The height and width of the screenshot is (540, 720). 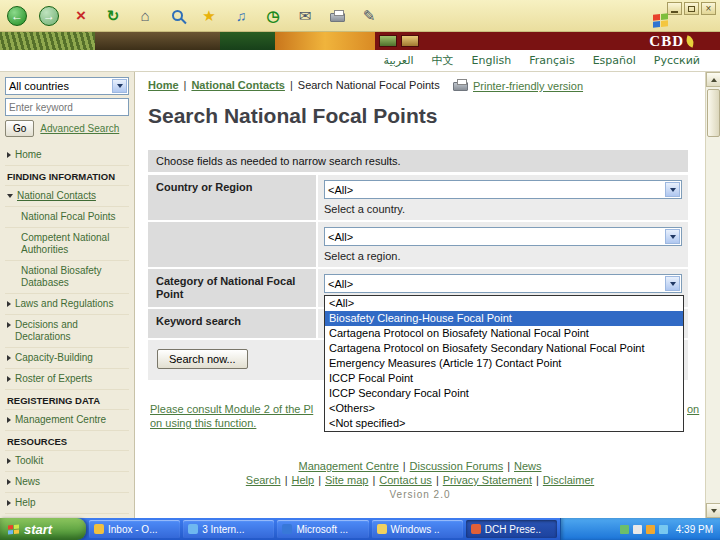 What do you see at coordinates (504, 304) in the screenshot?
I see `dropdown-option: <All>` at bounding box center [504, 304].